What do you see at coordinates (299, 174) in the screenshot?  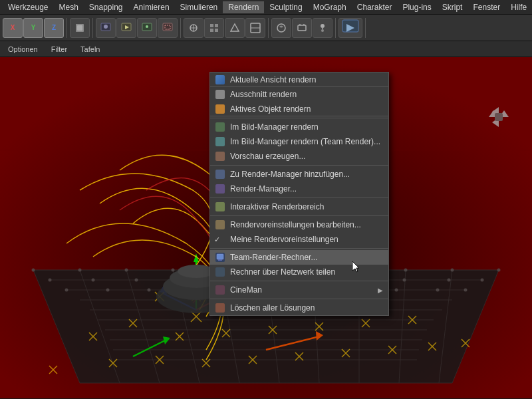 I see `menu-zu-manager: Zu Render-Manager hinzufügen...` at bounding box center [299, 174].